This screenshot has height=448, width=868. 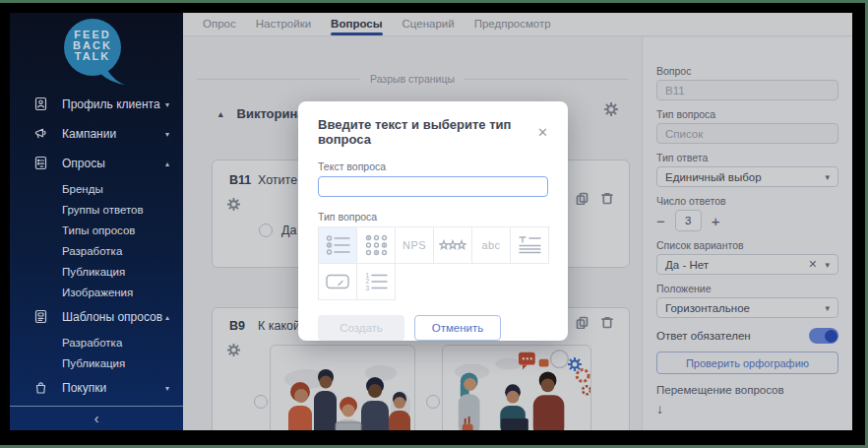 What do you see at coordinates (339, 246) in the screenshot?
I see `type-single-choice-list` at bounding box center [339, 246].